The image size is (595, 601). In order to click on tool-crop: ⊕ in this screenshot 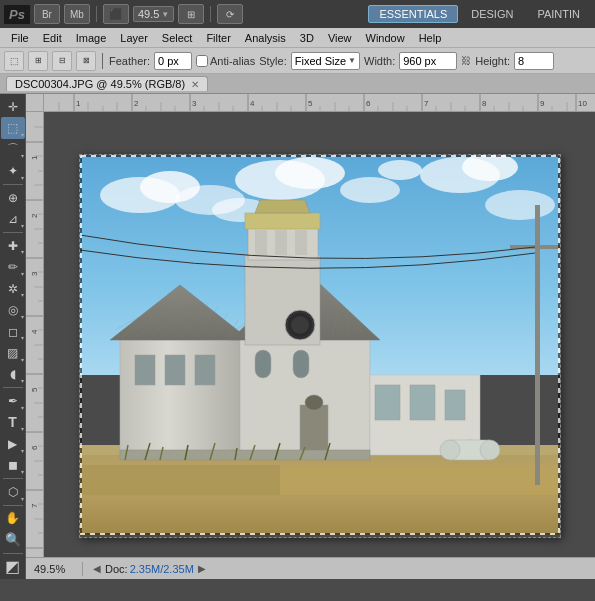, I will do `click(13, 198)`.